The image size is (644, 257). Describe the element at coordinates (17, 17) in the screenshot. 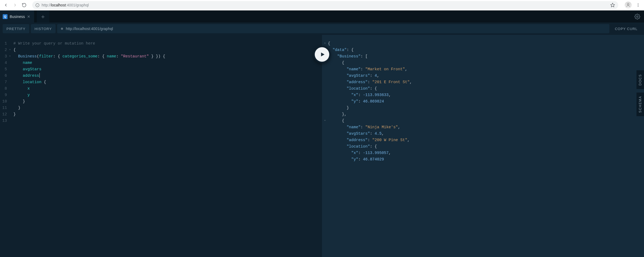

I see `tab-label: Business` at that location.